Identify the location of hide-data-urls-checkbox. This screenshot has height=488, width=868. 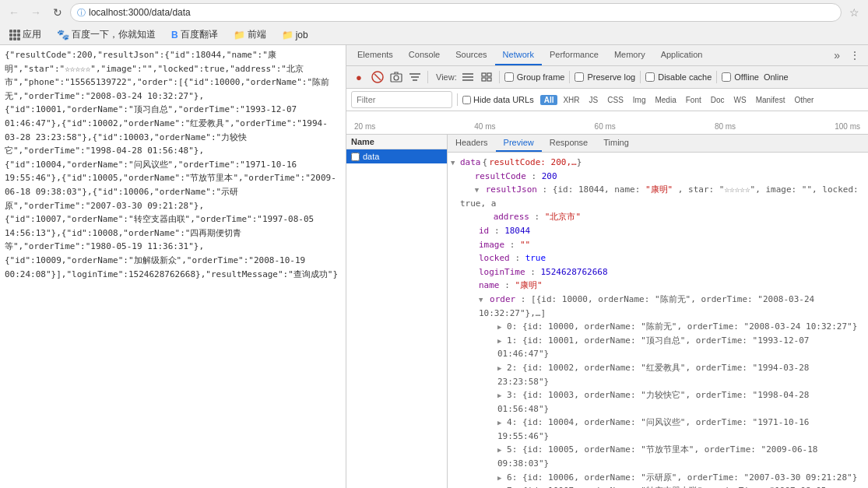
(467, 100).